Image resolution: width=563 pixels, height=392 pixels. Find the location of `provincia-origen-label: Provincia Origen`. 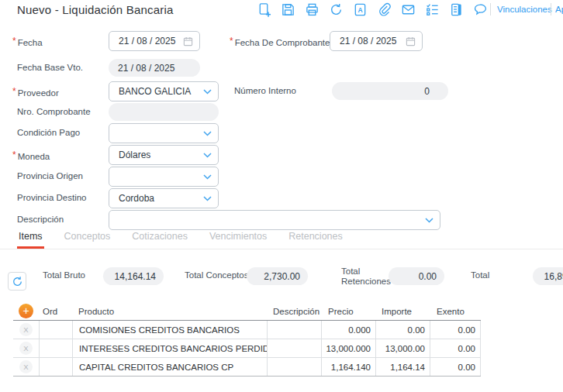

provincia-origen-label: Provincia Origen is located at coordinates (50, 176).